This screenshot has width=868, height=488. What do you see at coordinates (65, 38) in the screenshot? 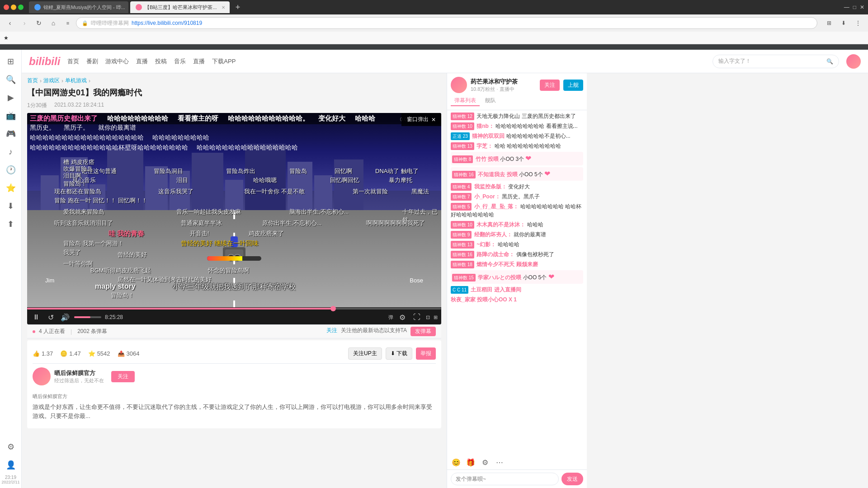
I see `bookmark-alipay` at bounding box center [65, 38].